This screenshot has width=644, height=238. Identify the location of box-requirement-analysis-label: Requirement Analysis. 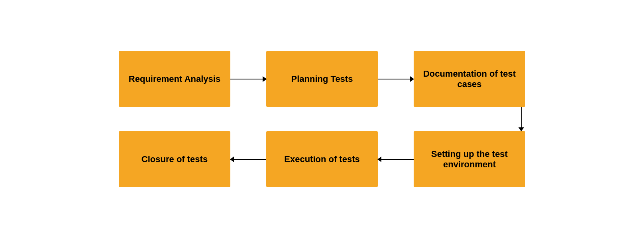
(175, 79).